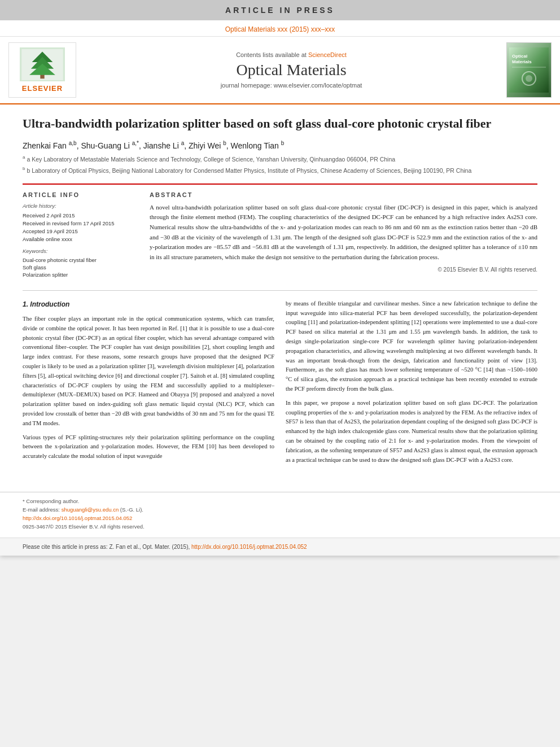 The image size is (560, 747). I want to click on article-title: Ultra-bandwidth polarization splitter ba…, so click(280, 124).